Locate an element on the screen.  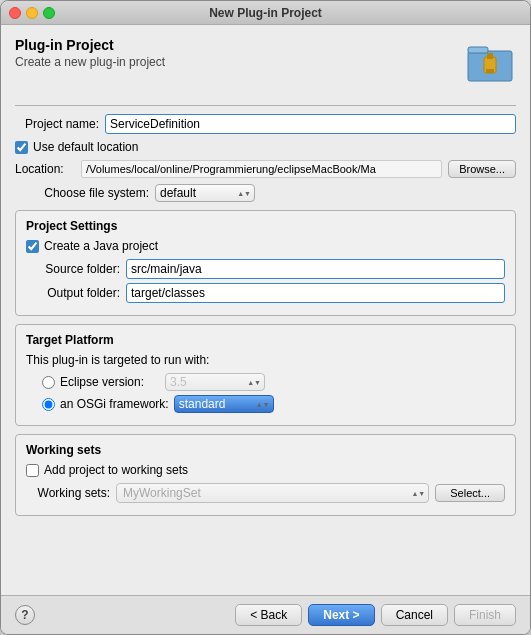
working-sets-label: Working sets: is located at coordinates (71, 493).